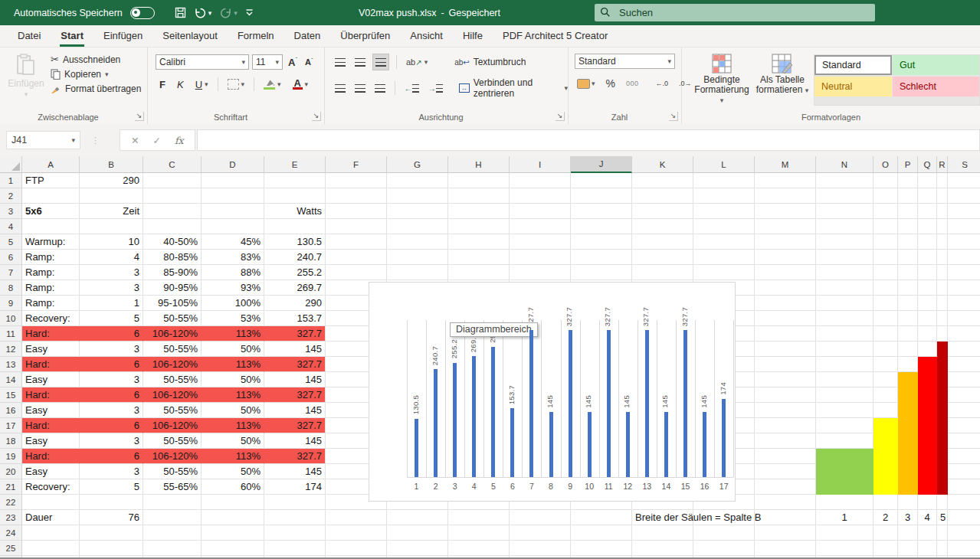 This screenshot has height=559, width=980. What do you see at coordinates (233, 548) in the screenshot?
I see `cell-D25` at bounding box center [233, 548].